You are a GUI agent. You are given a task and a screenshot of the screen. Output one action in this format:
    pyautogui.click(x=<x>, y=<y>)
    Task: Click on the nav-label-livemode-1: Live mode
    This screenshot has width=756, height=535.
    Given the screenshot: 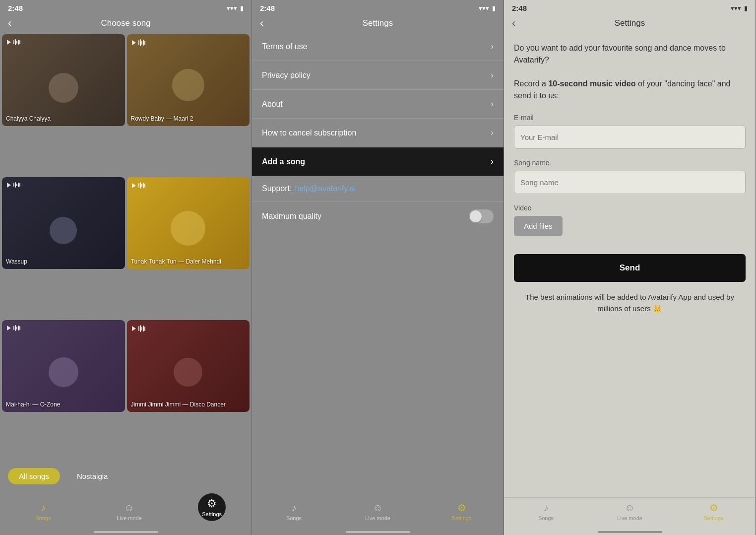 What is the action you would take?
    pyautogui.click(x=129, y=518)
    